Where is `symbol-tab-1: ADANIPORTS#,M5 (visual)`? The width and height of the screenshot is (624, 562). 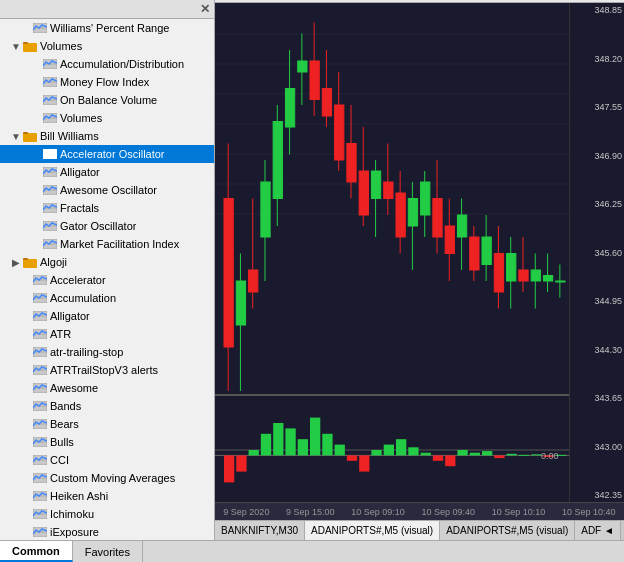 symbol-tab-1: ADANIPORTS#,M5 (visual) is located at coordinates (372, 530).